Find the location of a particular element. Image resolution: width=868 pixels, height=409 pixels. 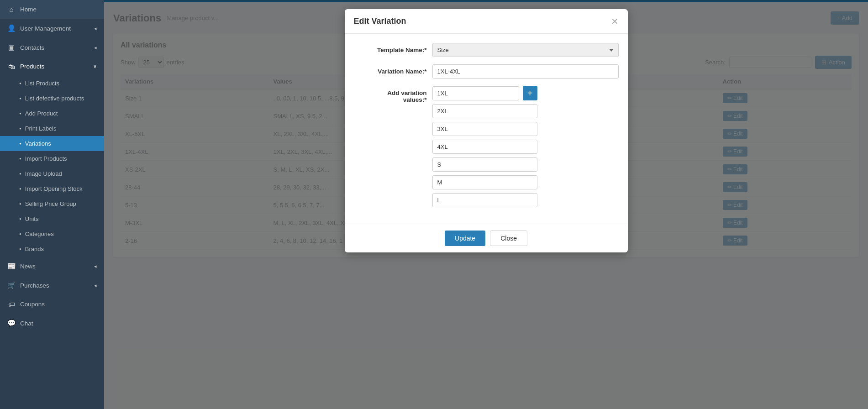

sub-item-label: Add Product is located at coordinates (42, 113).